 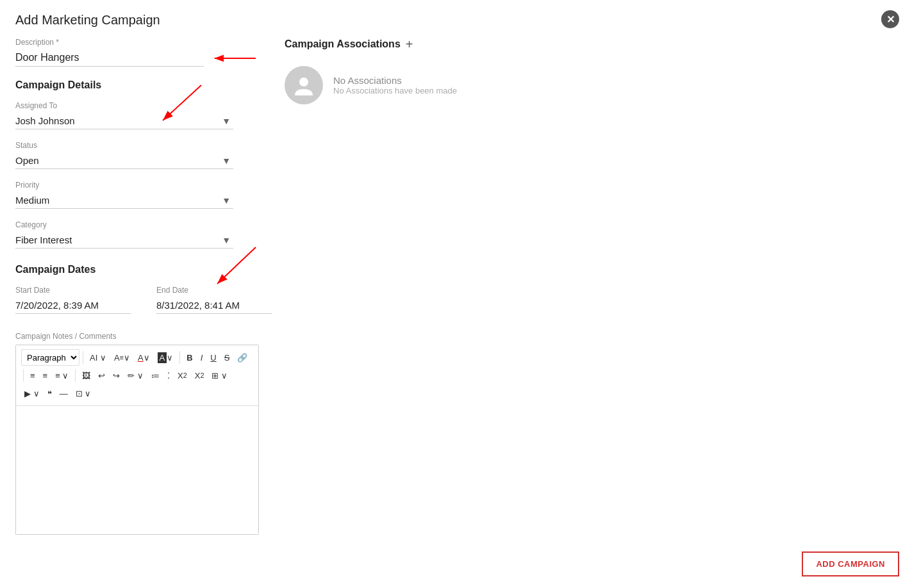 What do you see at coordinates (137, 439) in the screenshot?
I see `editor-container: Paragraph AI ∨ A≡ ∨ A ∨ A ∨ B I U S 🔗` at bounding box center [137, 439].